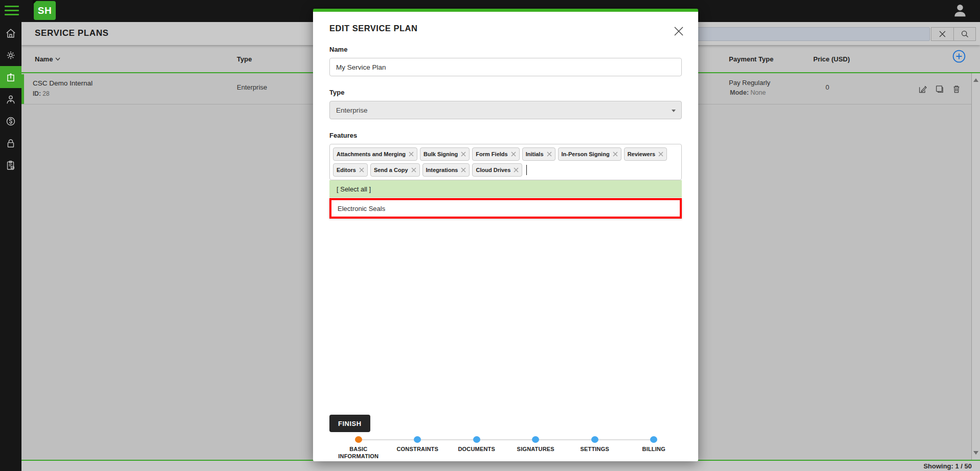  Describe the element at coordinates (359, 448) in the screenshot. I see `step-basic-information: BASIC INFORMATION` at that location.